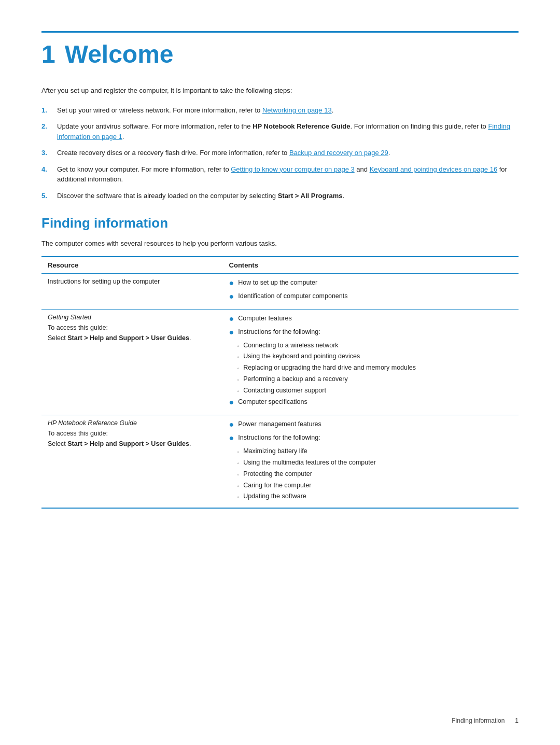 Image resolution: width=560 pixels, height=745 pixels. What do you see at coordinates (371, 297) in the screenshot?
I see `list-item: ● Identification of computer components` at bounding box center [371, 297].